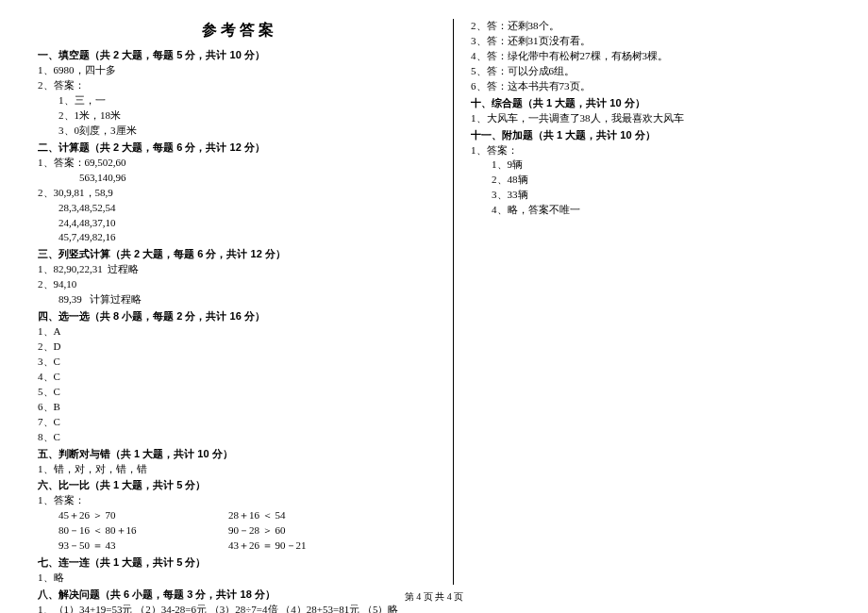 The image size is (868, 613). Describe the element at coordinates (240, 163) in the screenshot. I see `s2-l1: 1、答案：69,502,60` at that location.